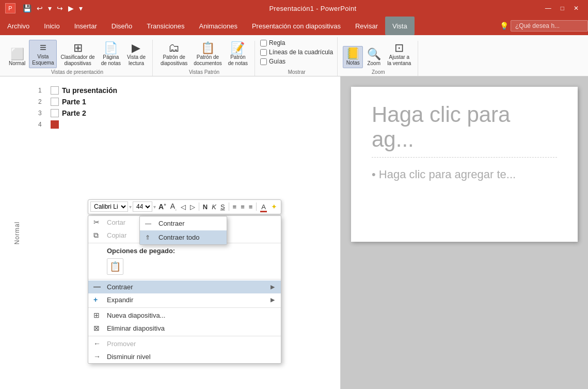 This screenshot has width=588, height=389. I want to click on decrease-font-btn: A-, so click(173, 207).